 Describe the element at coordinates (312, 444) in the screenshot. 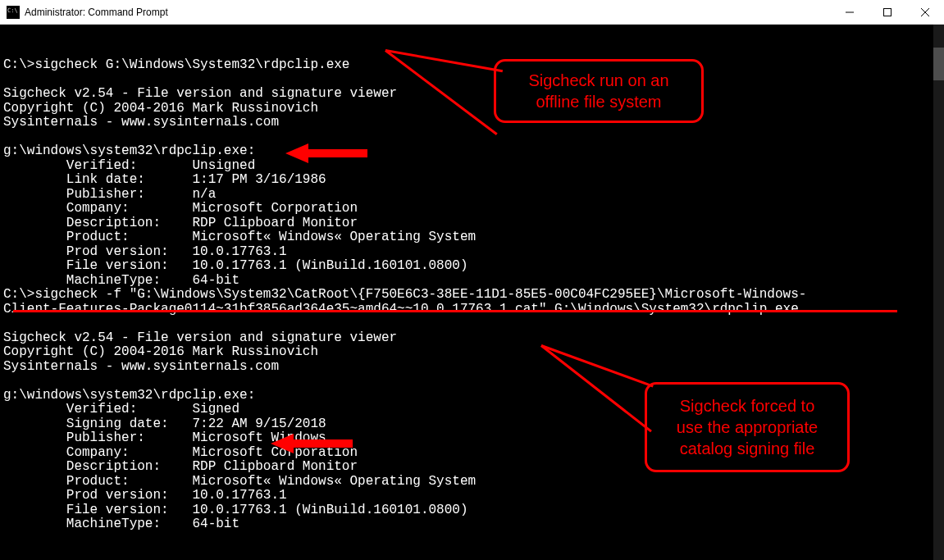

I see `annotation-arrow-signed` at that location.